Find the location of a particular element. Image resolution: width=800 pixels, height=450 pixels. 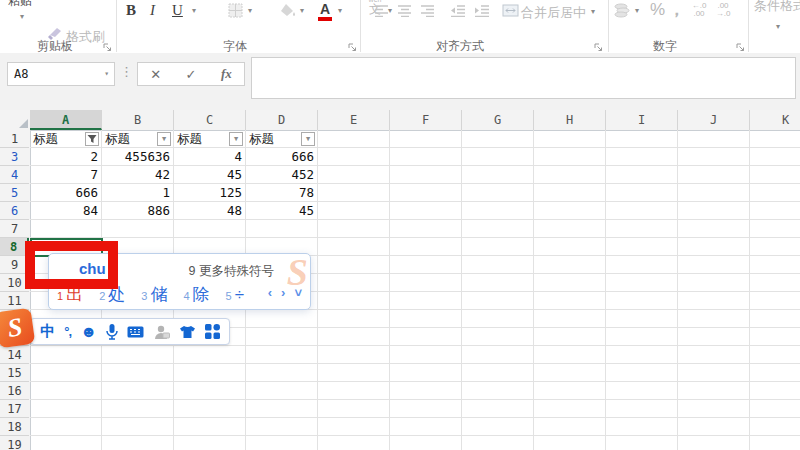

merge-center-dropdown-icon: ▾ is located at coordinates (593, 12).